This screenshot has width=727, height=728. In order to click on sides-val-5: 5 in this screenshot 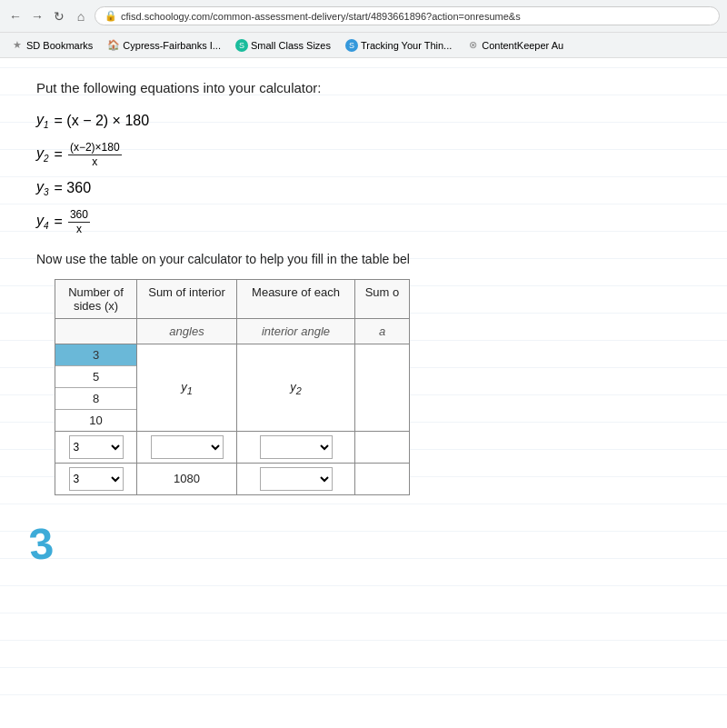, I will do `click(96, 377)`.